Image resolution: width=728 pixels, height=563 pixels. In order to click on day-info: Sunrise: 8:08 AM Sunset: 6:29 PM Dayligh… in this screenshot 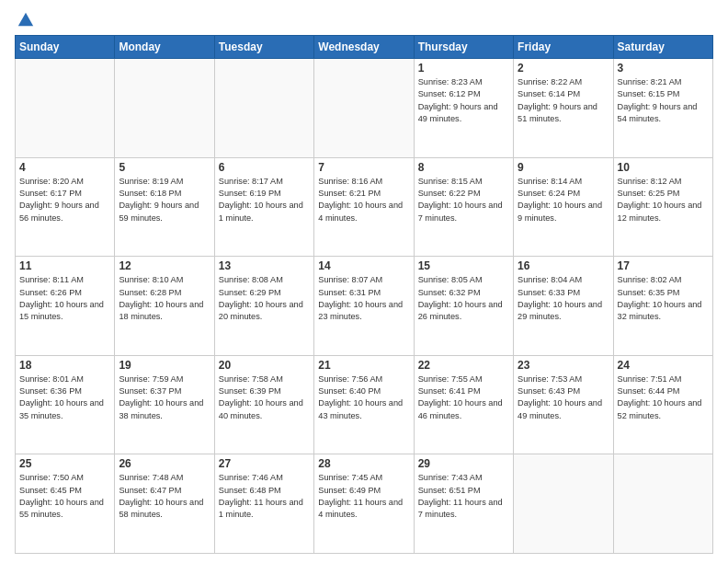, I will do `click(265, 298)`.